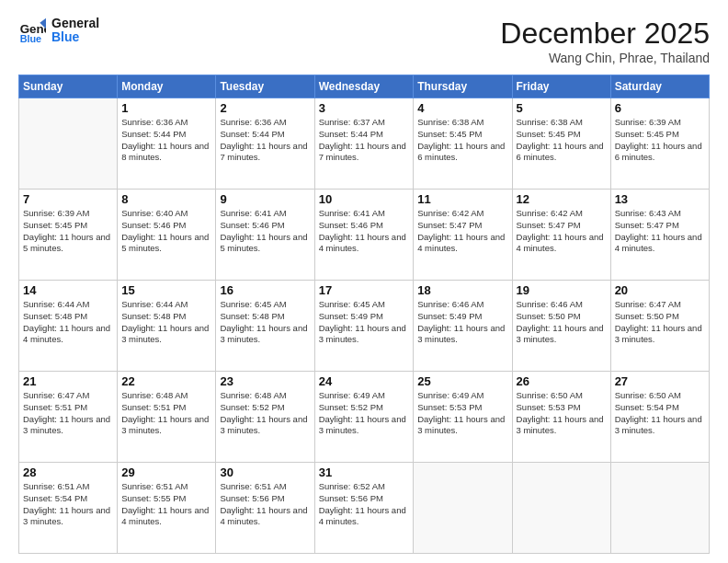 The image size is (728, 563). Describe the element at coordinates (660, 381) in the screenshot. I see `day-number: 27` at that location.